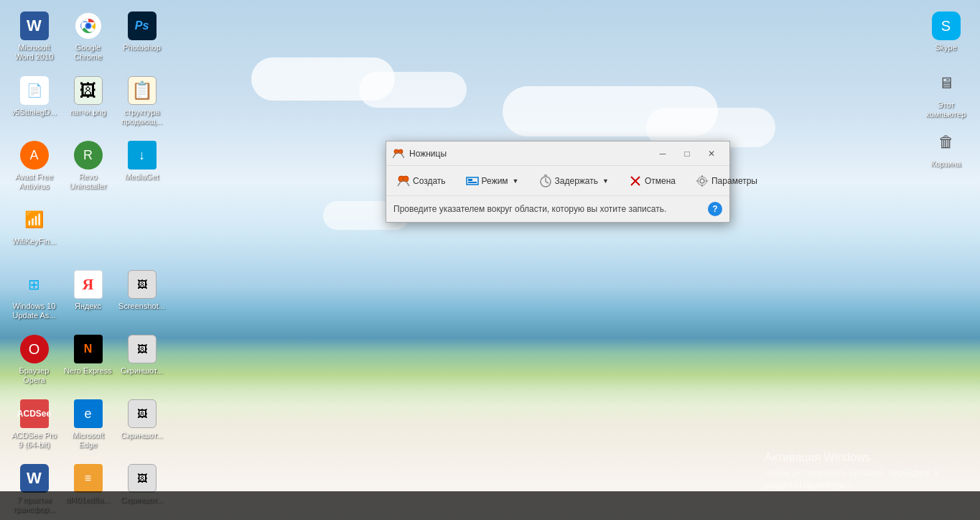 The image size is (980, 520). Describe the element at coordinates (34, 241) in the screenshot. I see `icon-label: WifiKeyFin...` at that location.